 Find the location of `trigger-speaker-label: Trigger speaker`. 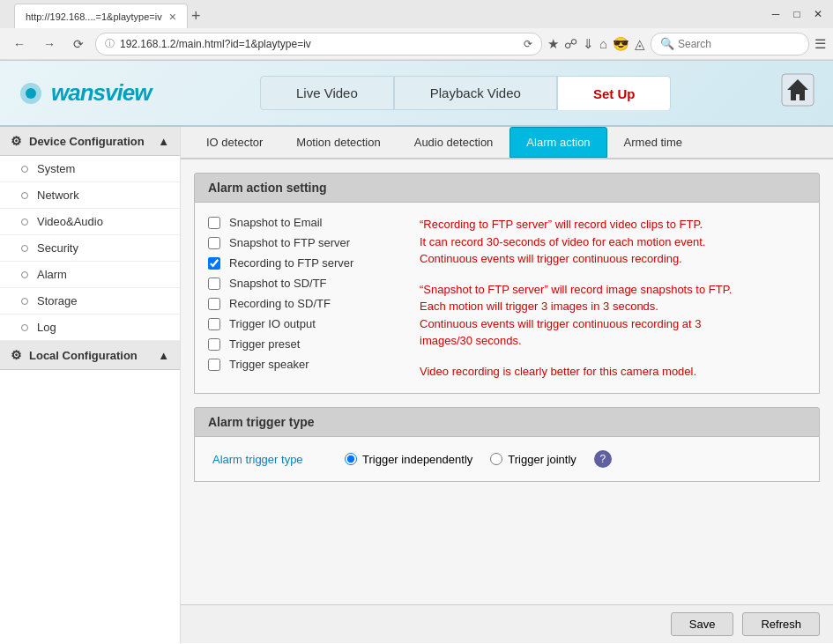

trigger-speaker-label: Trigger speaker is located at coordinates (270, 365).